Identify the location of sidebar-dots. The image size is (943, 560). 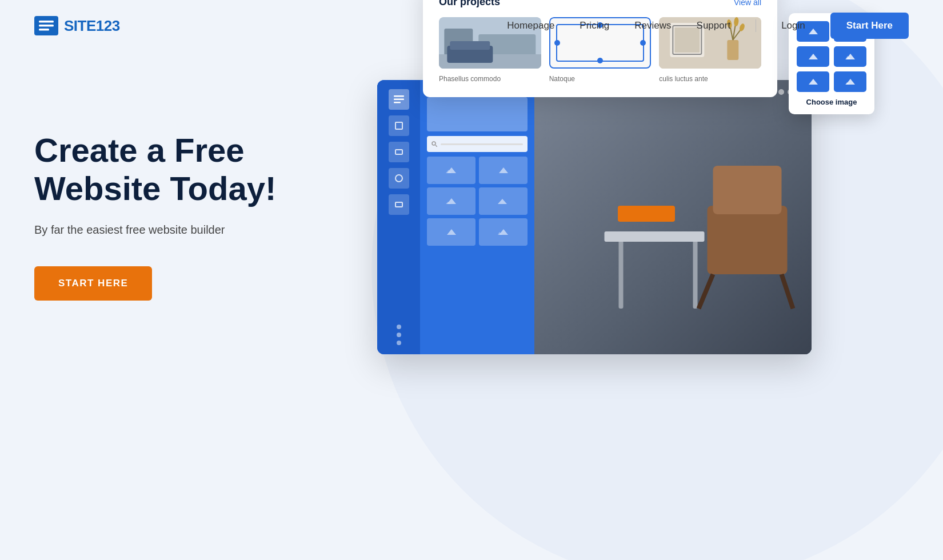
(399, 335).